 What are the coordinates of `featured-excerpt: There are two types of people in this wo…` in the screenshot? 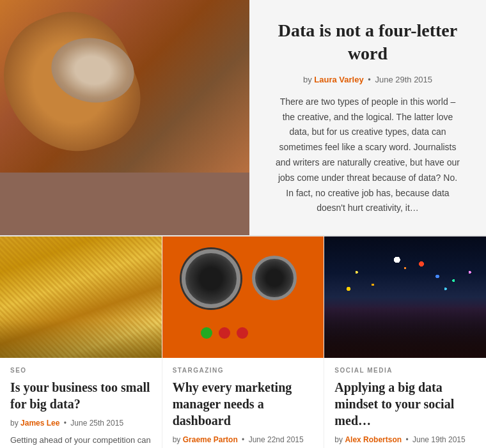 It's located at (368, 155).